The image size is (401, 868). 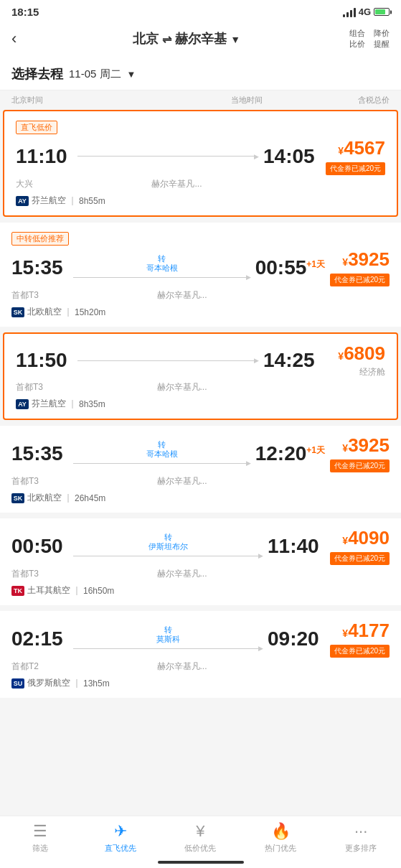 What do you see at coordinates (37, 74) in the screenshot?
I see `trip-label: 选择去程` at bounding box center [37, 74].